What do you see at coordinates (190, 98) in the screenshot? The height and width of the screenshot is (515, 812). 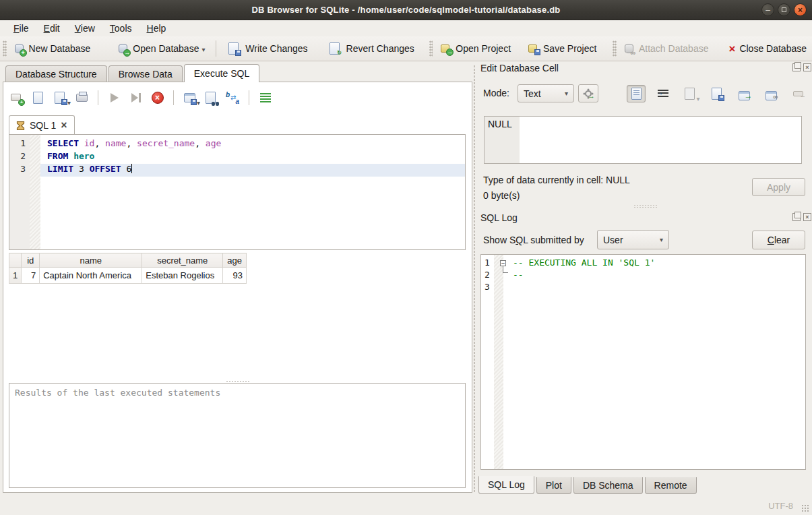 I see `export-results-button: ▾` at bounding box center [190, 98].